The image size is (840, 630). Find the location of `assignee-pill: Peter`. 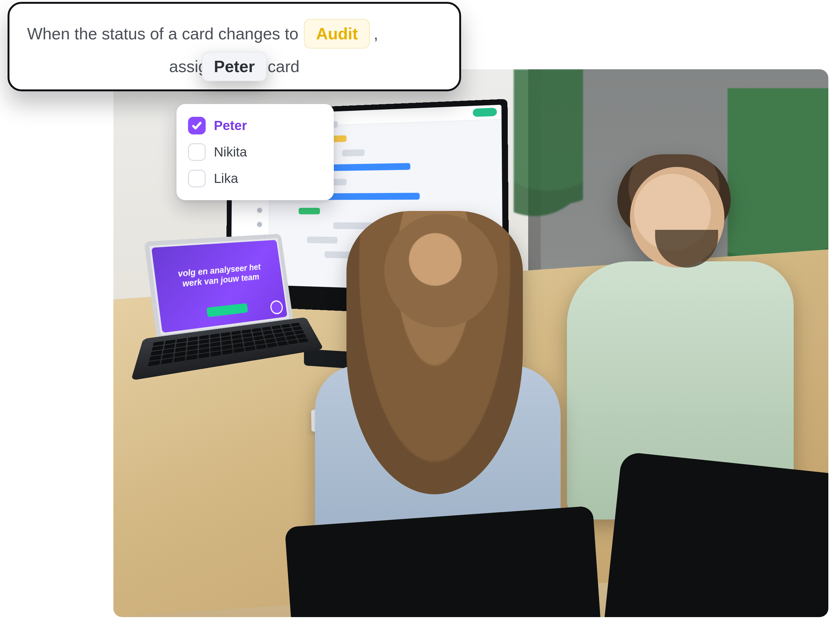

assignee-pill: Peter is located at coordinates (234, 66).